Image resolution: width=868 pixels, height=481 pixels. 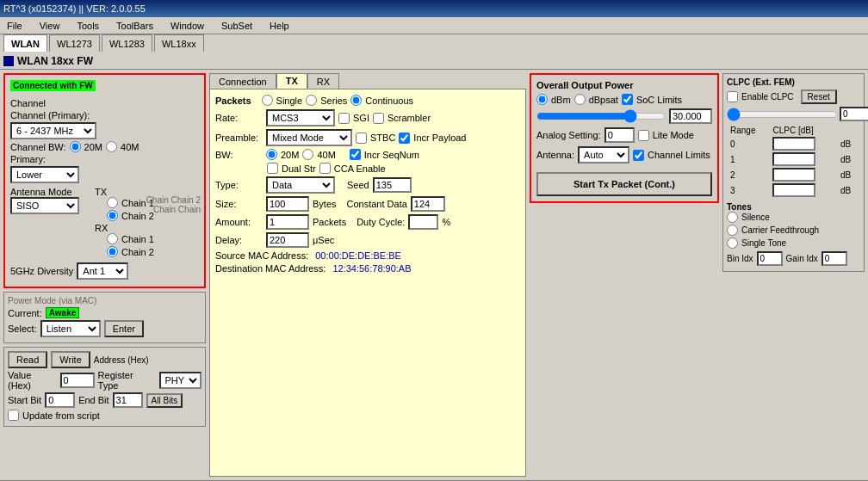 What do you see at coordinates (112, 239) in the screenshot?
I see `rx-chain1-radio` at bounding box center [112, 239].